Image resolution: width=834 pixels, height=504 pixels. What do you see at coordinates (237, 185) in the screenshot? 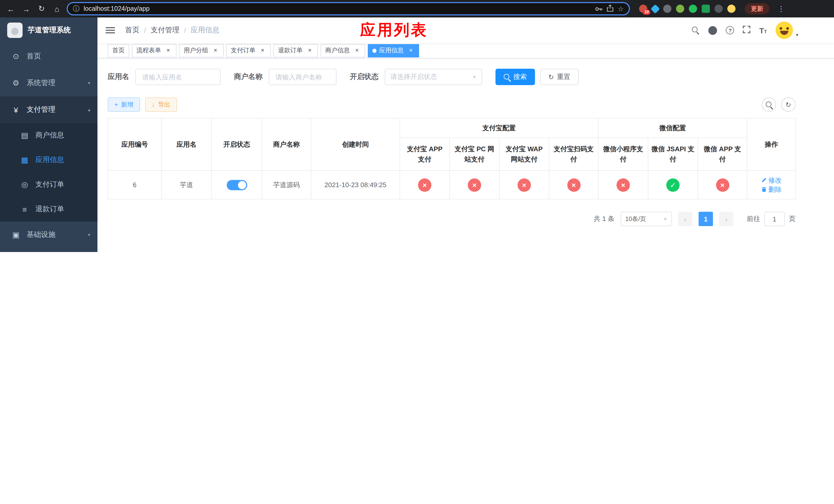
I see `status-toggle` at bounding box center [237, 185].